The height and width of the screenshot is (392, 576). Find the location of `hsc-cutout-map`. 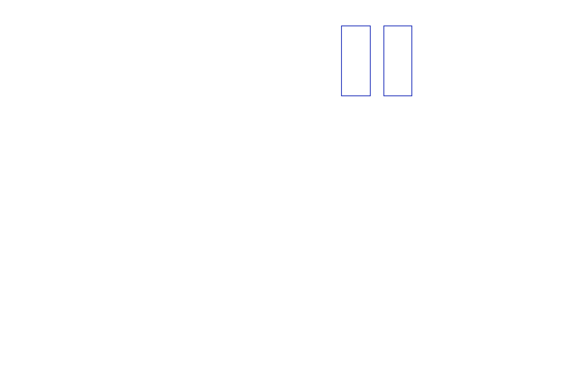

hsc-cutout-map is located at coordinates (210, 253).